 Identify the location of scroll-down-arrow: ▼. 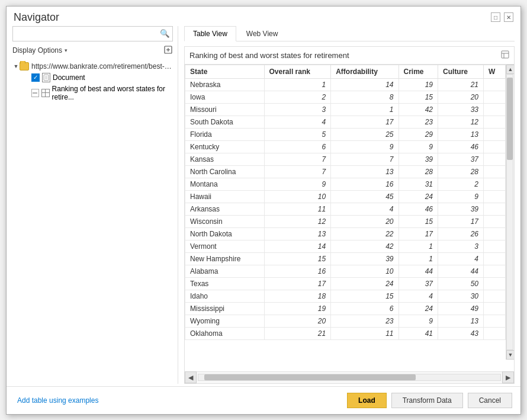
(510, 355).